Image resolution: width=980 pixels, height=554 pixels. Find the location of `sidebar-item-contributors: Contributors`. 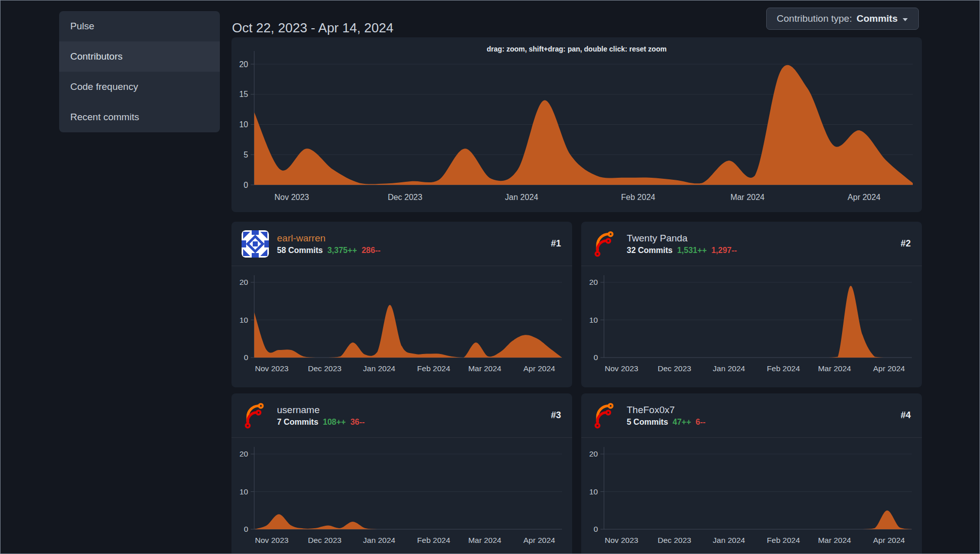

sidebar-item-contributors: Contributors is located at coordinates (139, 57).